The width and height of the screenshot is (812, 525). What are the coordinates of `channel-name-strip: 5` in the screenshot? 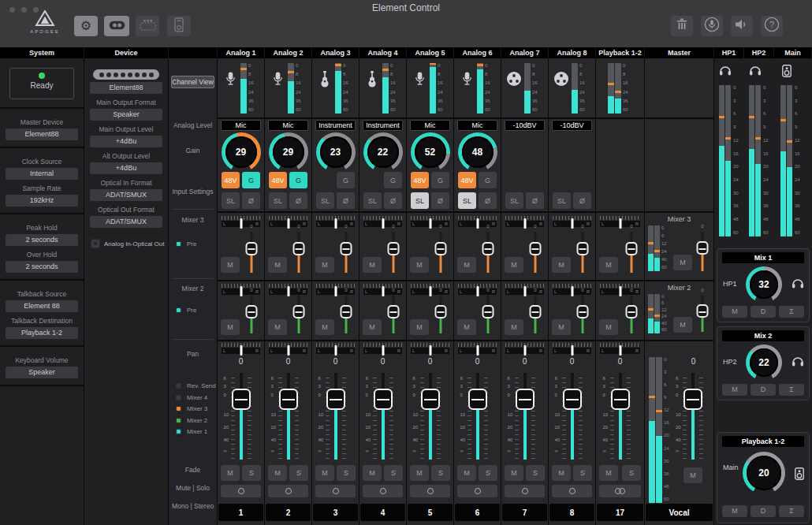 It's located at (430, 512).